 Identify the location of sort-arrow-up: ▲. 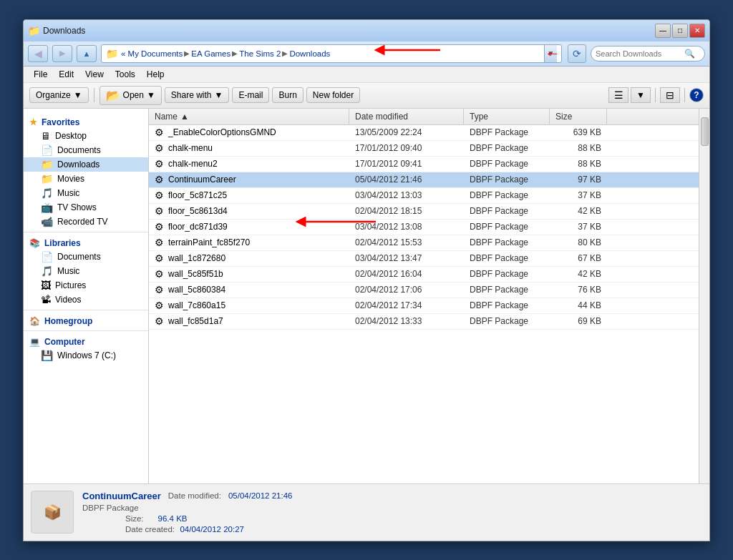
(185, 117).